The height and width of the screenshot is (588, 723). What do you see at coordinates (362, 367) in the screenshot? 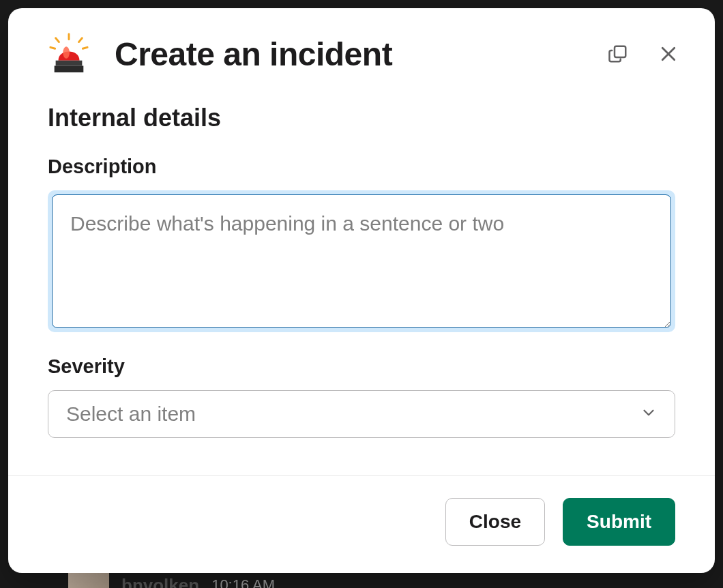
I see `severity-label: Severity` at bounding box center [362, 367].